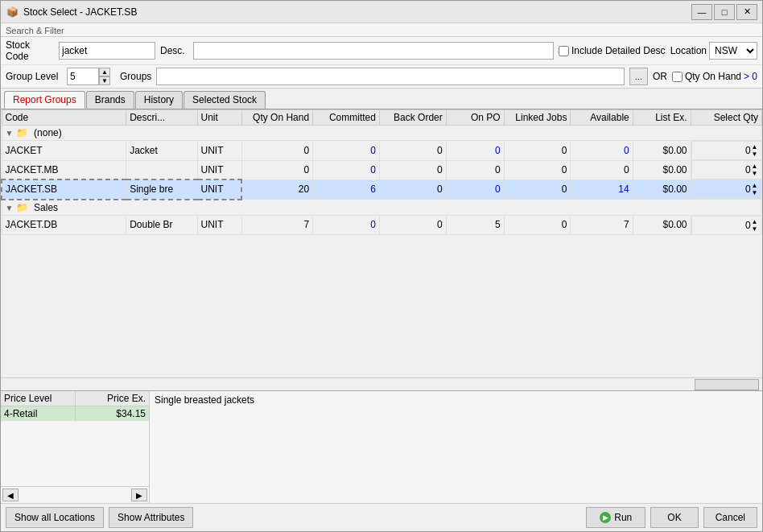 This screenshot has width=763, height=532. What do you see at coordinates (105, 80) in the screenshot?
I see `group-level-down: ▼` at bounding box center [105, 80].